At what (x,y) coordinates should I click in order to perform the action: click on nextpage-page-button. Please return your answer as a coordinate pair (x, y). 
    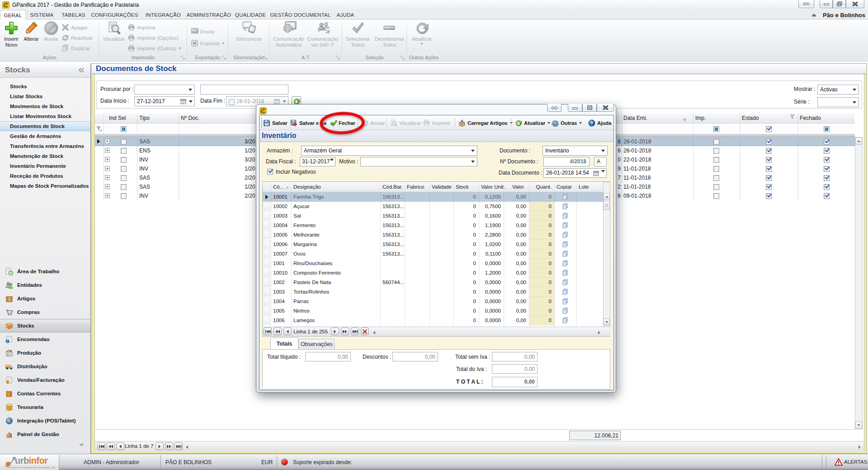
    Looking at the image, I should click on (169, 446).